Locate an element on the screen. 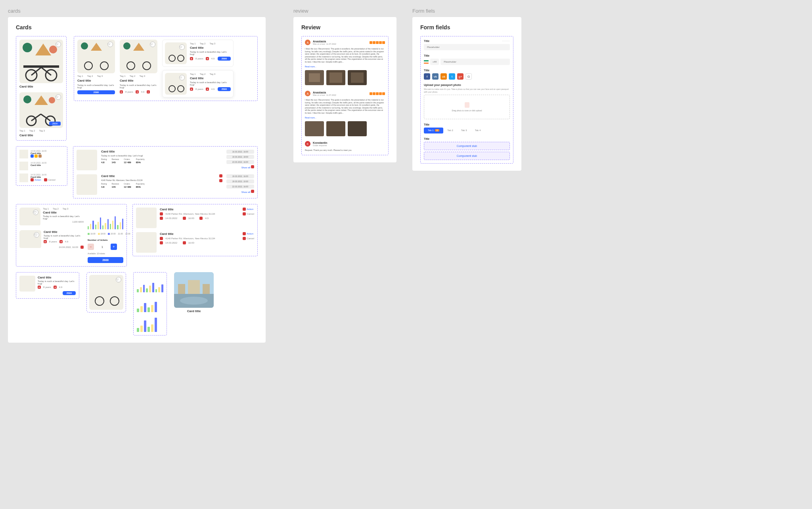  slot-pill: 23.03.2022, 16:00 is located at coordinates (240, 162).